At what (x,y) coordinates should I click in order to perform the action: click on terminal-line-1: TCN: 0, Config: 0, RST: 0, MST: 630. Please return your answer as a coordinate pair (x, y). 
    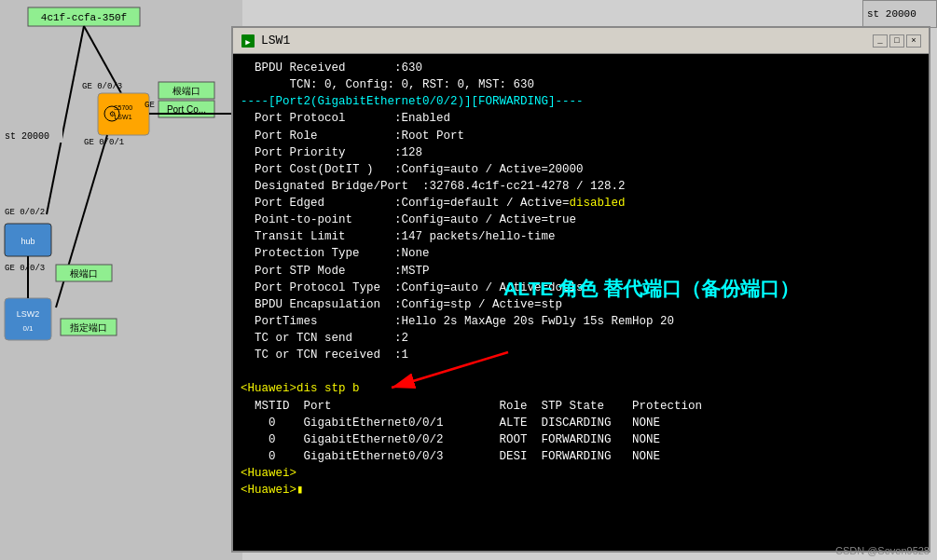
    Looking at the image, I should click on (581, 85).